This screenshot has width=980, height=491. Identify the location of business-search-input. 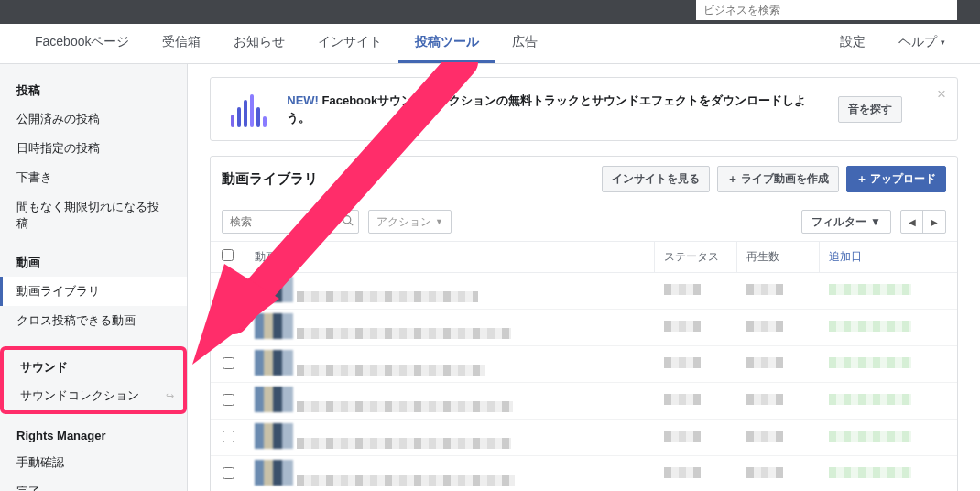
(826, 10).